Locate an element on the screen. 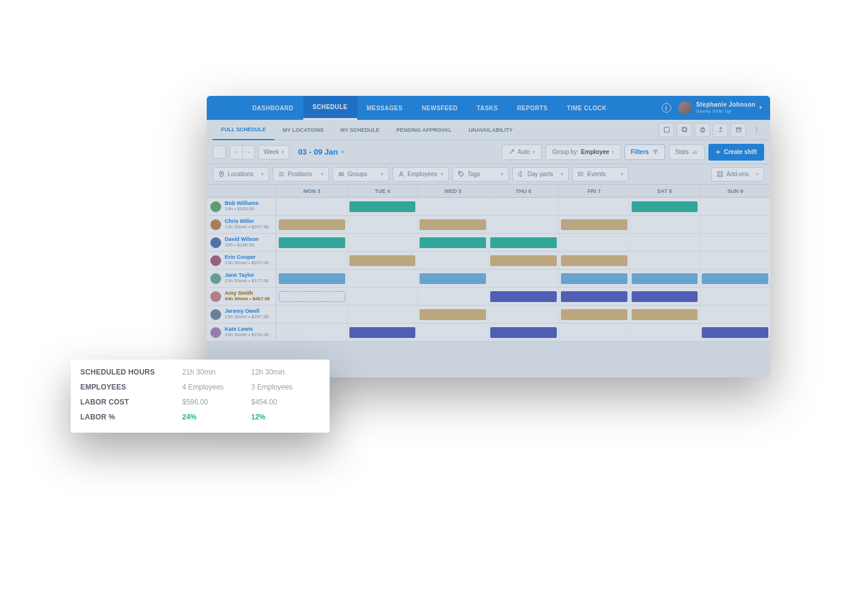 This screenshot has height=616, width=851. filter-locations: Locations▾ is located at coordinates (241, 174).